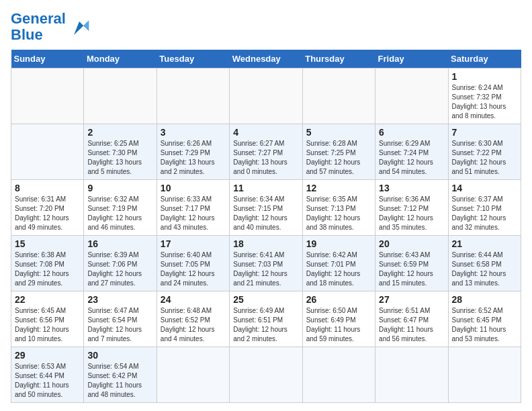 Image resolution: width=532 pixels, height=411 pixels. I want to click on day-cell-5: 5Sunrise: 6:28 AMSunset: 7:25 PMDaylight…, so click(339, 152).